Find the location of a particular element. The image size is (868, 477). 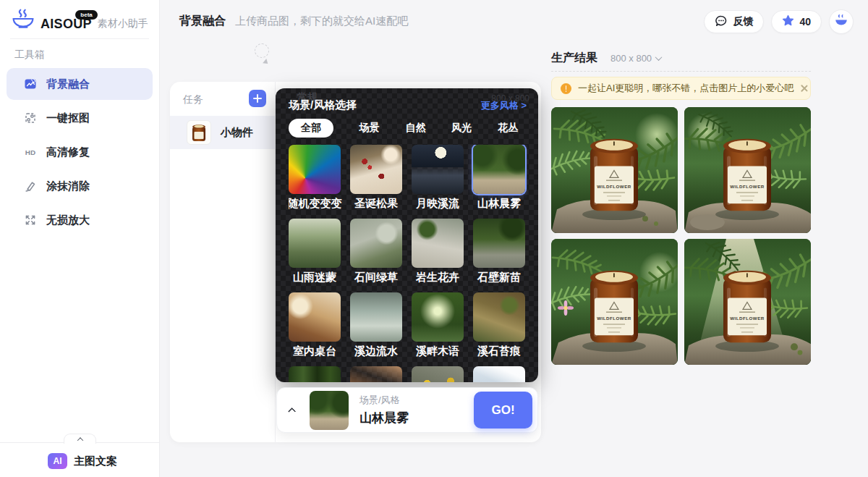

style-tile-label: 月映溪流 is located at coordinates (438, 203).